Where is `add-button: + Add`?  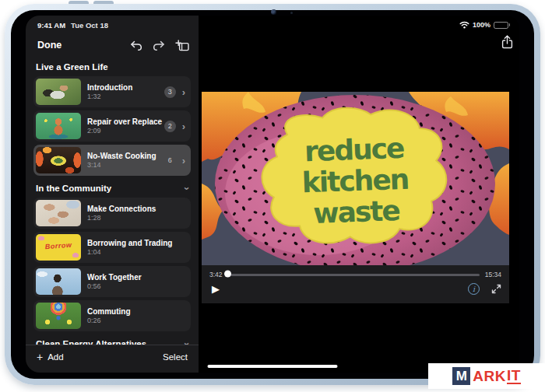
add-button: + Add is located at coordinates (50, 357).